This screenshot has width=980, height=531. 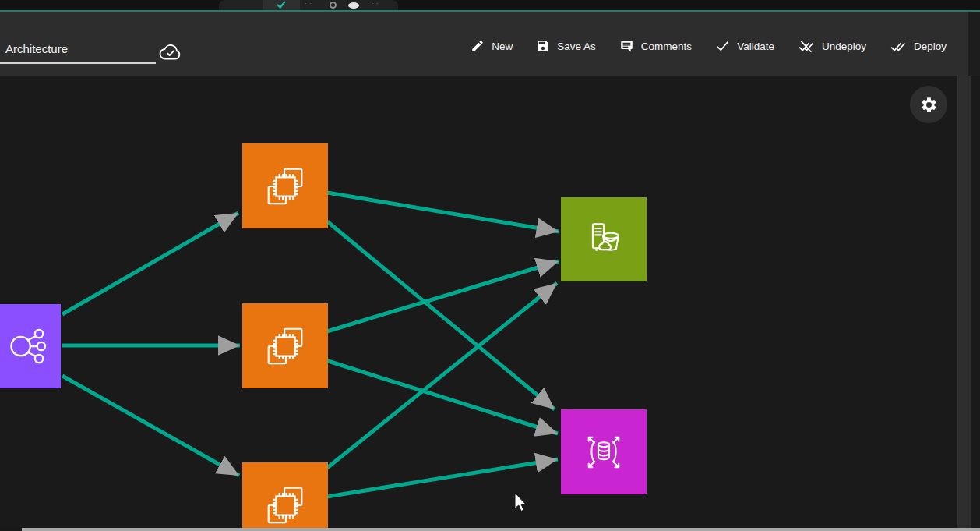 I want to click on deploy-label: Deploy, so click(x=930, y=47).